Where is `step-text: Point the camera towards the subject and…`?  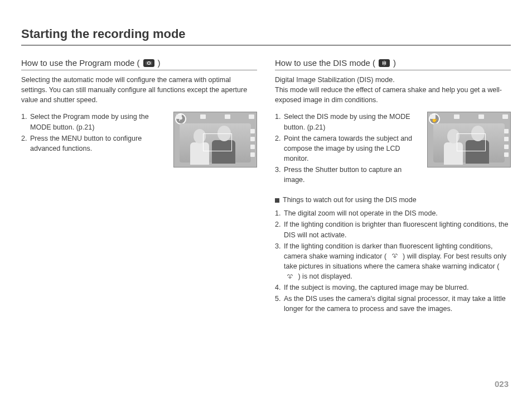
step-text: Point the camera towards the subject and… is located at coordinates (352, 149).